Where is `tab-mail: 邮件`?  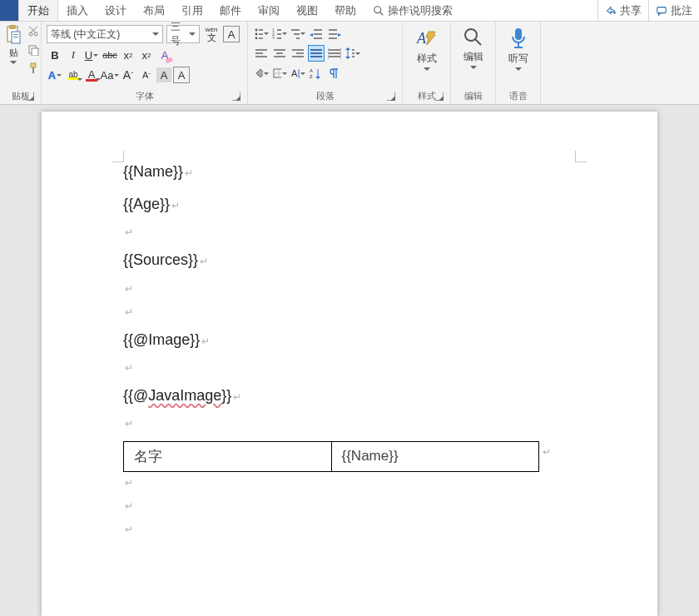 tab-mail: 邮件 is located at coordinates (231, 10).